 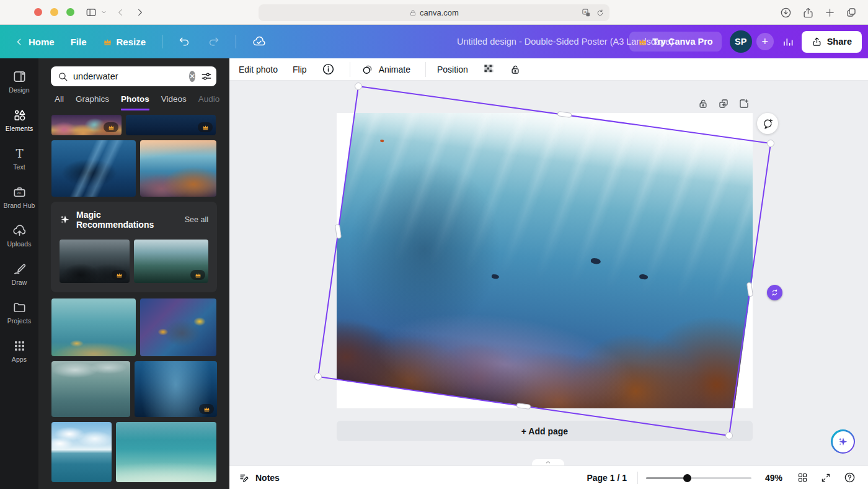 I want to click on resize-button: Resize, so click(x=125, y=42).